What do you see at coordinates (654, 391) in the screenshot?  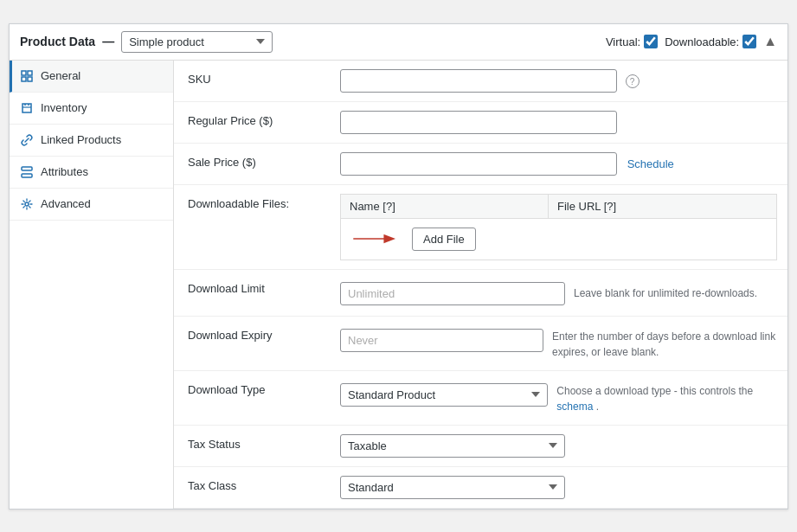 I see `download-type-hint-prefix: Choose a download type - this controls t…` at bounding box center [654, 391].